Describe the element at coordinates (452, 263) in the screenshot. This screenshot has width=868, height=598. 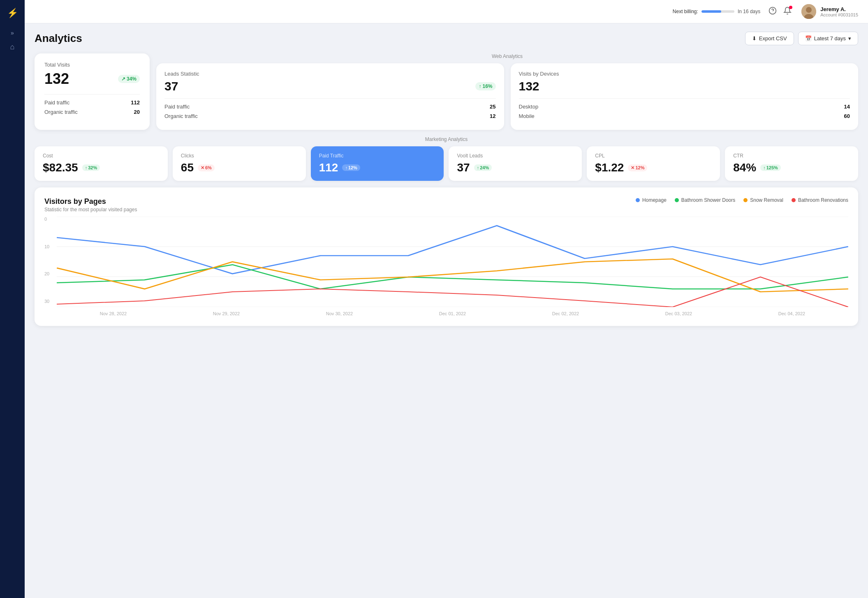
I see `chart-area` at that location.